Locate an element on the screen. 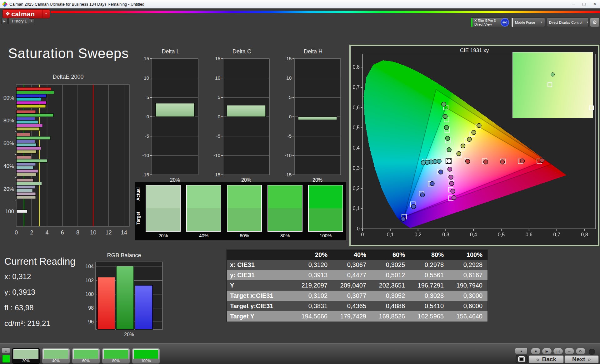 The width and height of the screenshot is (600, 364). tick-label: 0,4 is located at coordinates (356, 148).